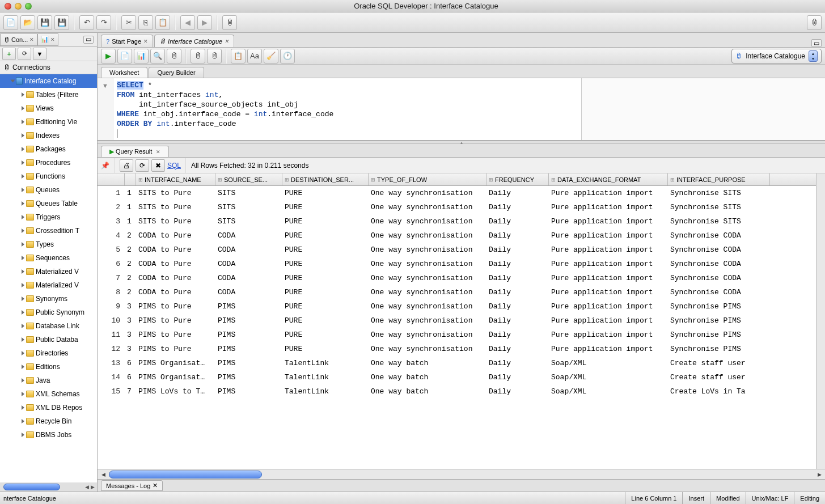  What do you see at coordinates (8, 6) in the screenshot?
I see `close-window-icon` at bounding box center [8, 6].